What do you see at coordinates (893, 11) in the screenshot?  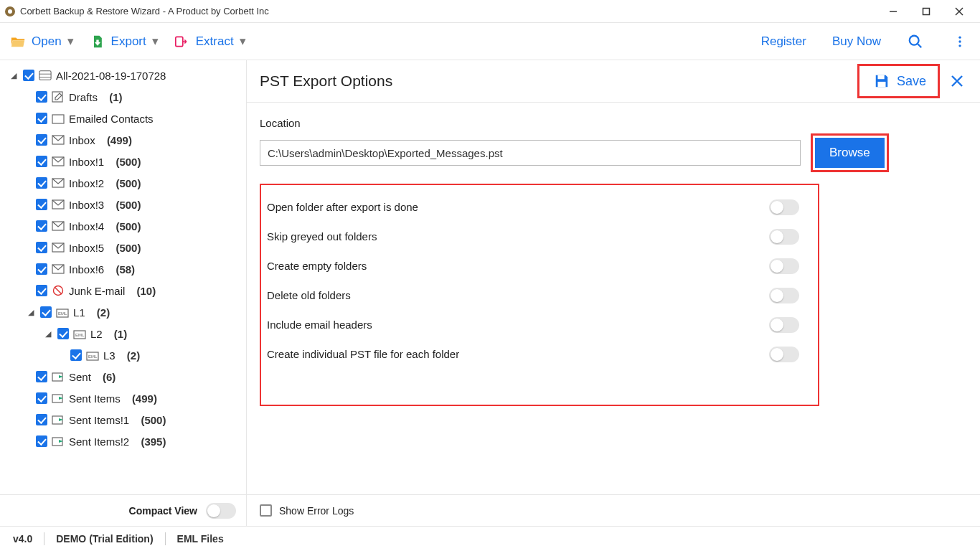 I see `minimize-button` at bounding box center [893, 11].